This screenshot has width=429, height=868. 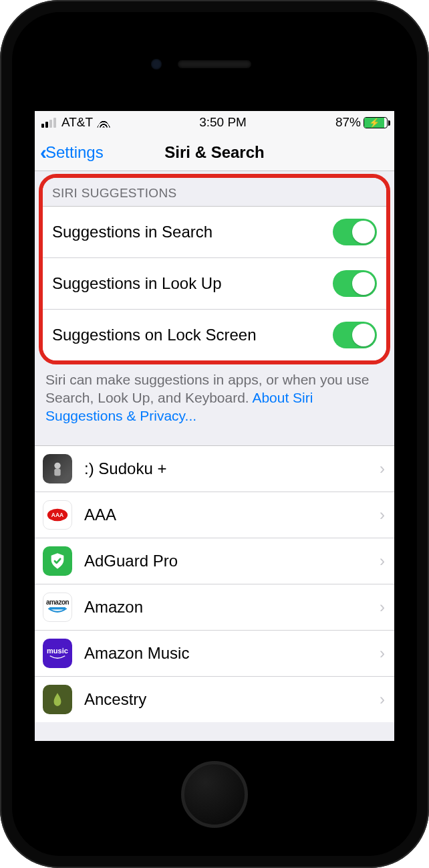 What do you see at coordinates (214, 653) in the screenshot?
I see `app-row-amazon-music: music Amazon Music ›` at bounding box center [214, 653].